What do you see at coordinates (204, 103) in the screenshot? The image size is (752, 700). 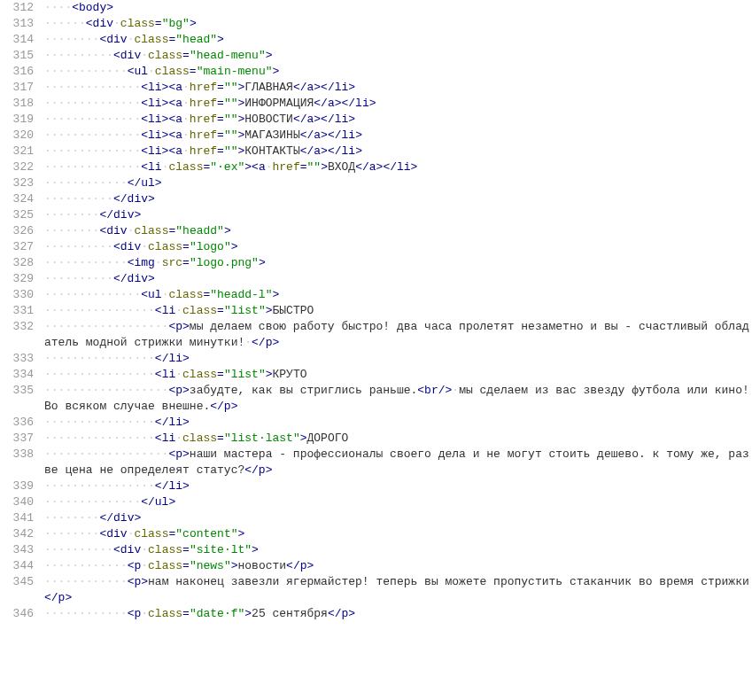 I see `token-attr: href` at bounding box center [204, 103].